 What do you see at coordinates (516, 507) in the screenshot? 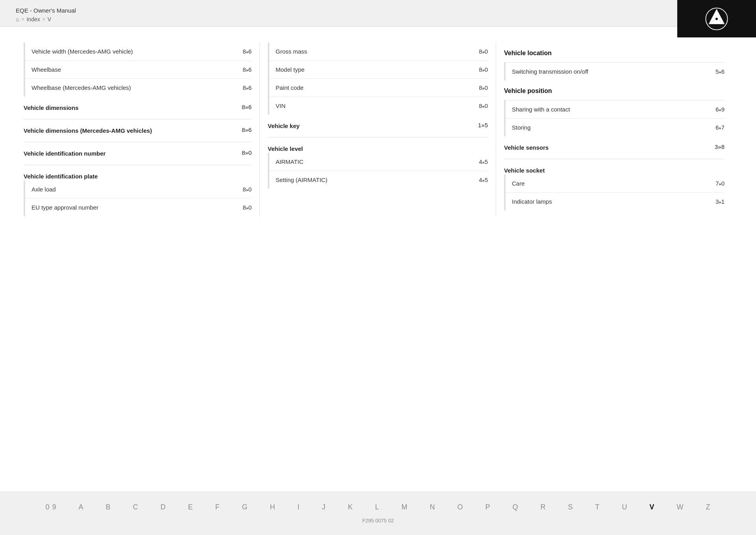
I see `alpha-item-q: Q` at bounding box center [516, 507].